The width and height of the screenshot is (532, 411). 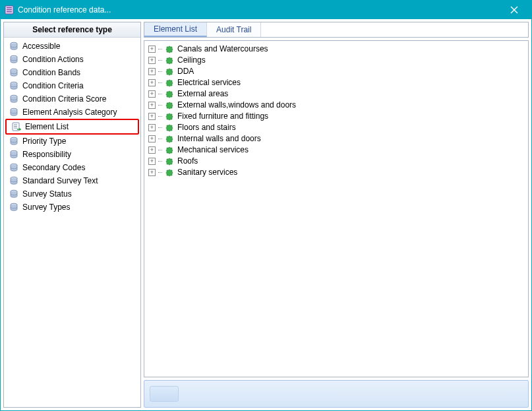 What do you see at coordinates (266, 10) in the screenshot?
I see `titlebar: Condition reference data...` at bounding box center [266, 10].